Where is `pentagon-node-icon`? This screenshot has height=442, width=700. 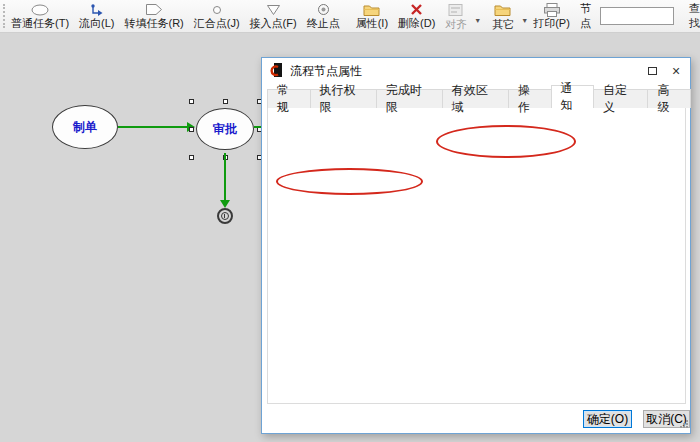
pentagon-node-icon is located at coordinates (154, 10).